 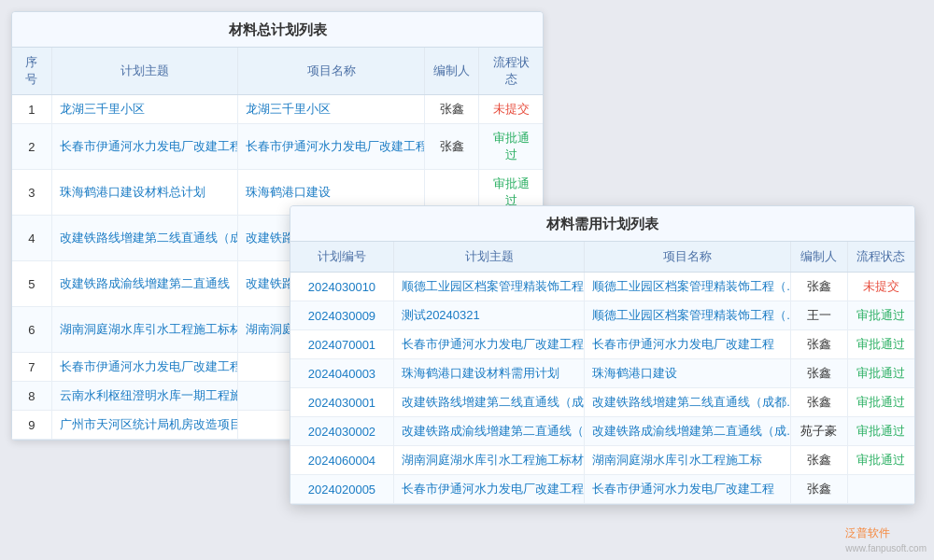 I want to click on table-row: 2024070001 长春市伊通河水力发电厂改建工程合... 长春市伊通河水力发…, so click(x=602, y=345).